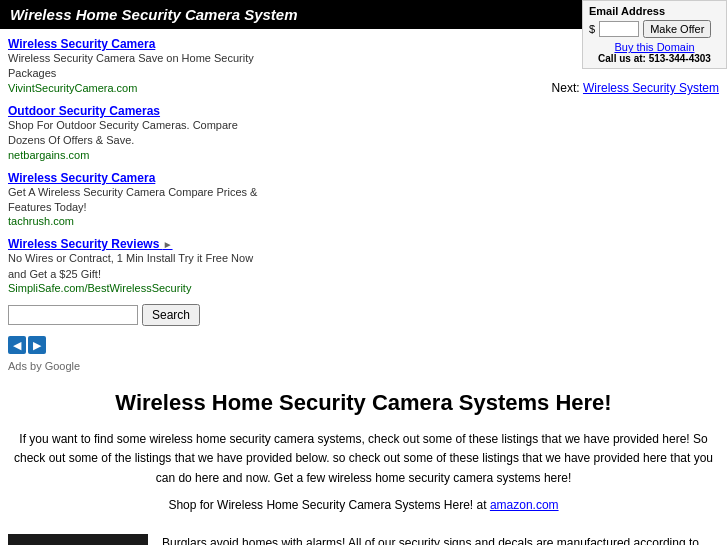 The width and height of the screenshot is (727, 545). What do you see at coordinates (619, 29) in the screenshot?
I see `price-input` at bounding box center [619, 29].